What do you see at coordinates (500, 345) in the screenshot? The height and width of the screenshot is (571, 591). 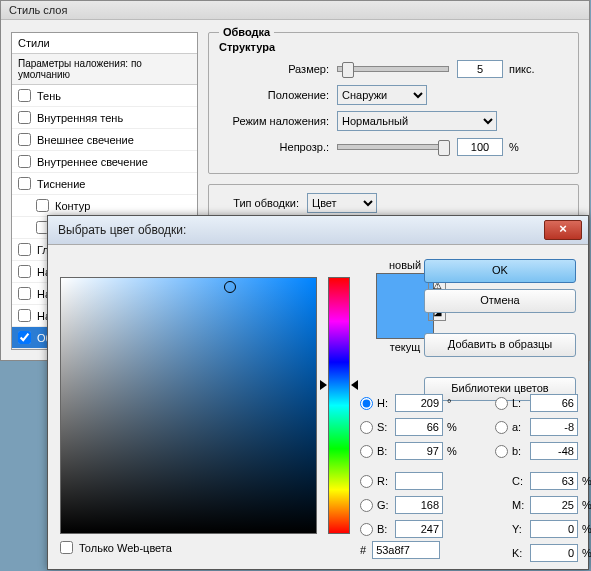 I see `add-to-swatches-button: Добавить в образцы` at bounding box center [500, 345].